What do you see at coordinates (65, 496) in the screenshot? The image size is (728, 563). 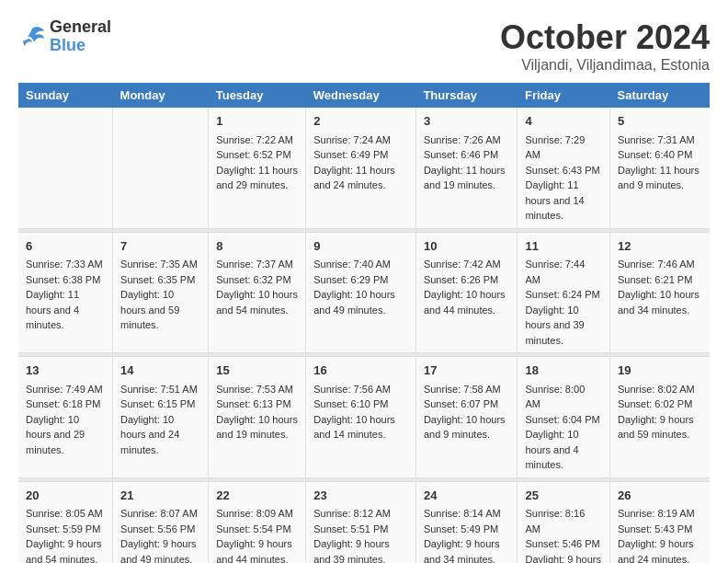 I see `day-number: 20` at bounding box center [65, 496].